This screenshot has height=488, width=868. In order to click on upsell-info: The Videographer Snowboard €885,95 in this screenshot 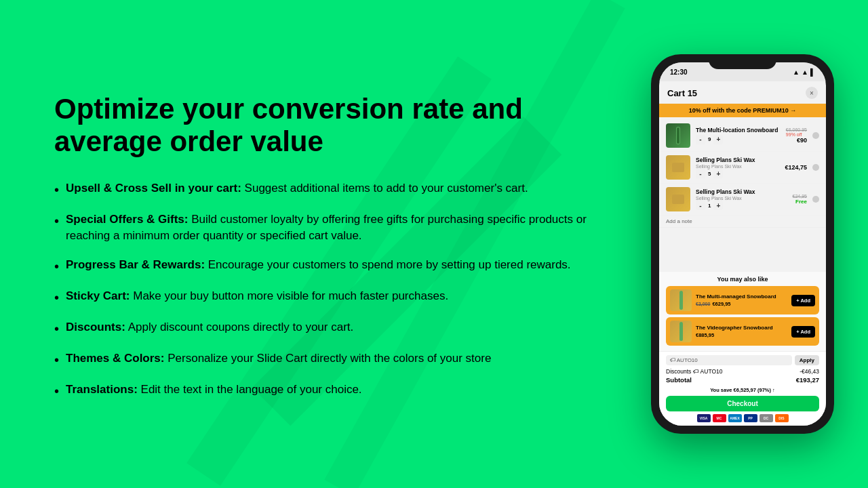, I will do `click(742, 331)`.